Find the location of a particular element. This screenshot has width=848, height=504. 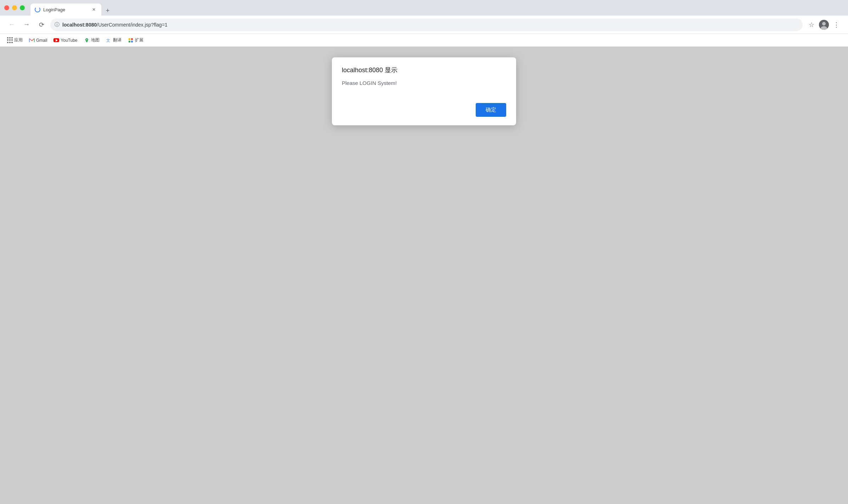

dialog-title: localhost:8080 显示 is located at coordinates (424, 70).